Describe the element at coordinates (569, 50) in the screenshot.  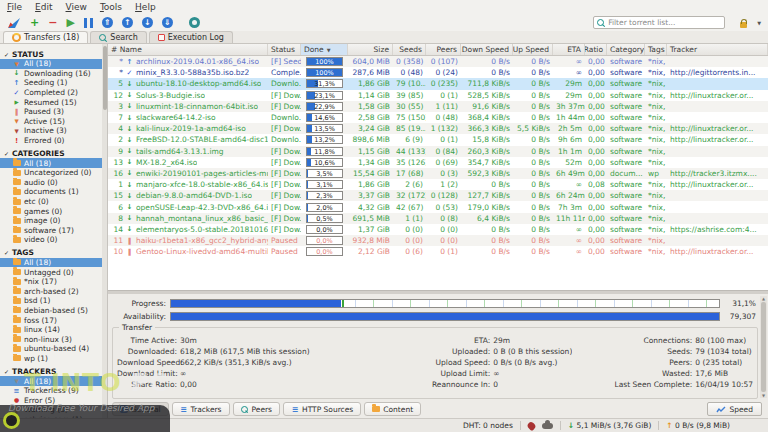
I see `column-header-eta: ETA` at that location.